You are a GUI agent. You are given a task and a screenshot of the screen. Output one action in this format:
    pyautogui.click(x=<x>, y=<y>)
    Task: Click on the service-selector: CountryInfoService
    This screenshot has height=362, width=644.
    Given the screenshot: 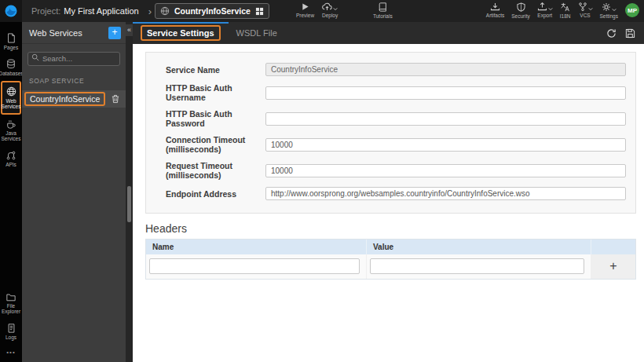 What is the action you would take?
    pyautogui.click(x=212, y=11)
    